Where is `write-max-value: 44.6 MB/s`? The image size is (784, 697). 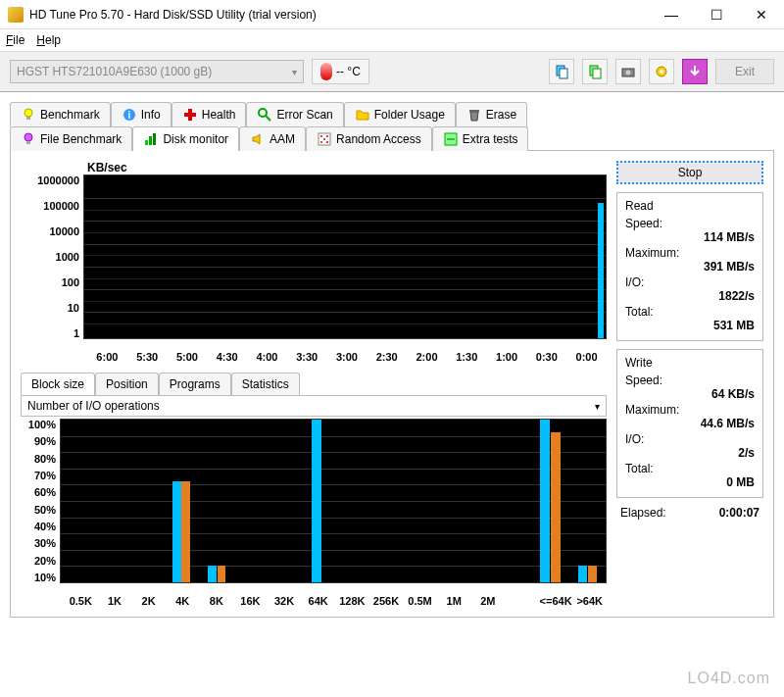
write-max-value: 44.6 MB/s is located at coordinates (690, 423).